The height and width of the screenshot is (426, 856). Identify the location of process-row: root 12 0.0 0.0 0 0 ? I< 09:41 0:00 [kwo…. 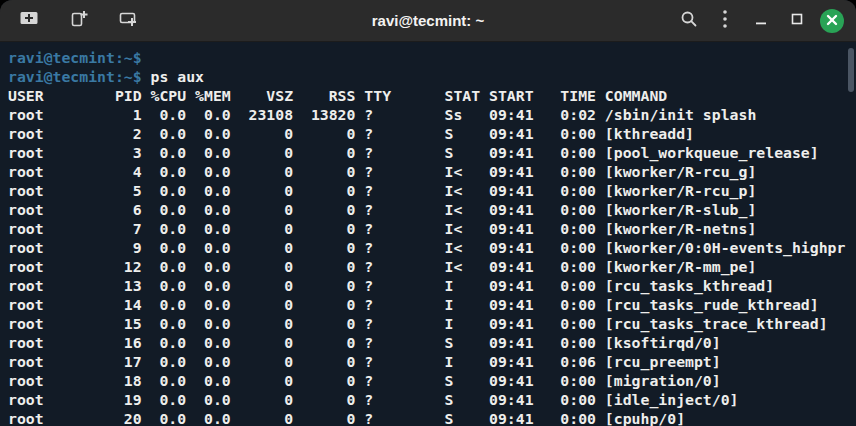
(432, 266).